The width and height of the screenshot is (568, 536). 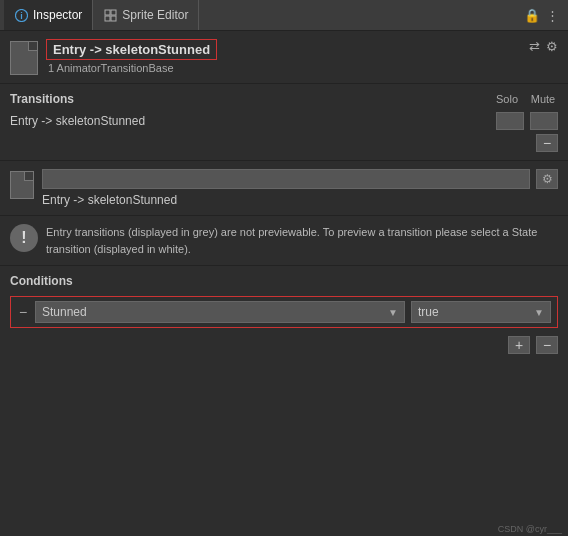 I want to click on col-solo-label: Solo, so click(x=507, y=99).